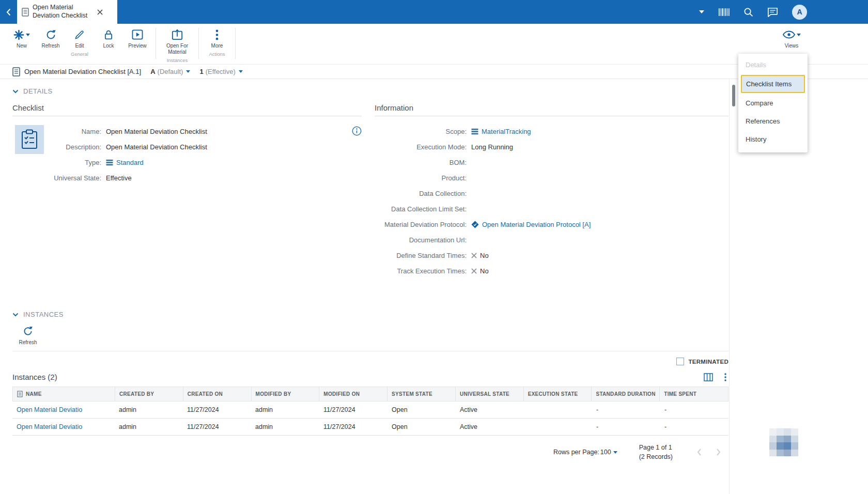 This screenshot has width=868, height=494. I want to click on column-header-time-spent: TIME SPENT, so click(694, 394).